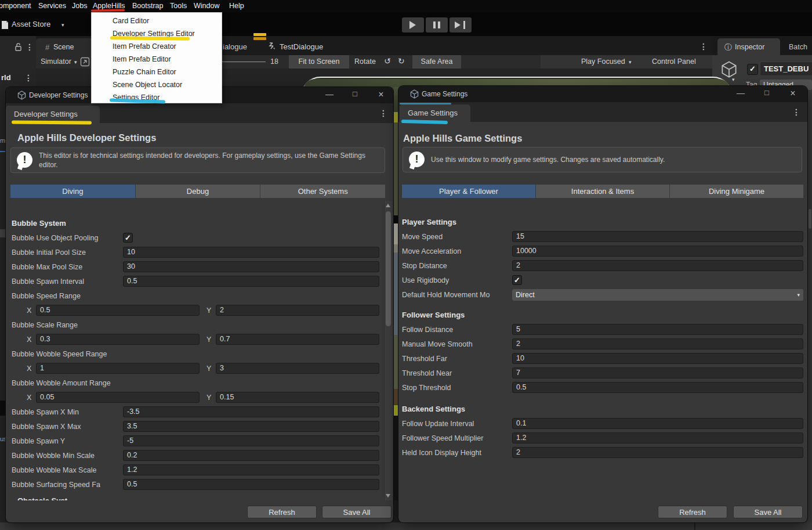 The image size is (812, 530). I want to click on scrollbar-thumb, so click(389, 269).